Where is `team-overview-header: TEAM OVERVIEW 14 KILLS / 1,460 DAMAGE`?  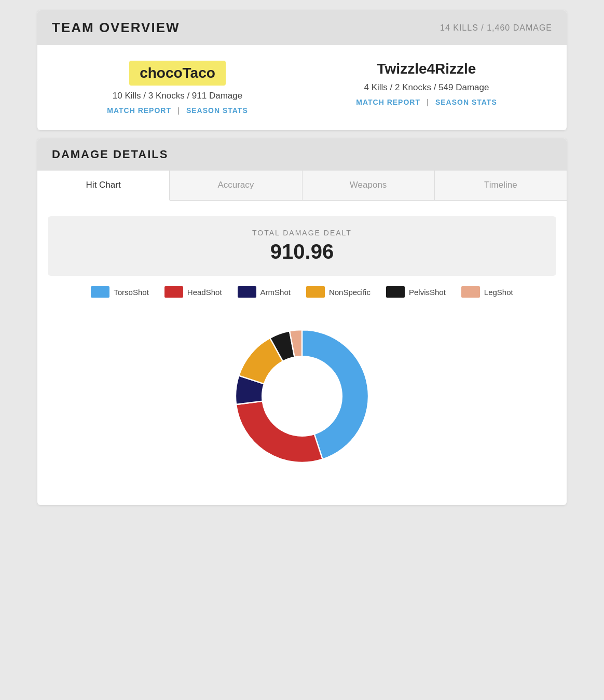
team-overview-header: TEAM OVERVIEW 14 KILLS / 1,460 DAMAGE is located at coordinates (302, 28).